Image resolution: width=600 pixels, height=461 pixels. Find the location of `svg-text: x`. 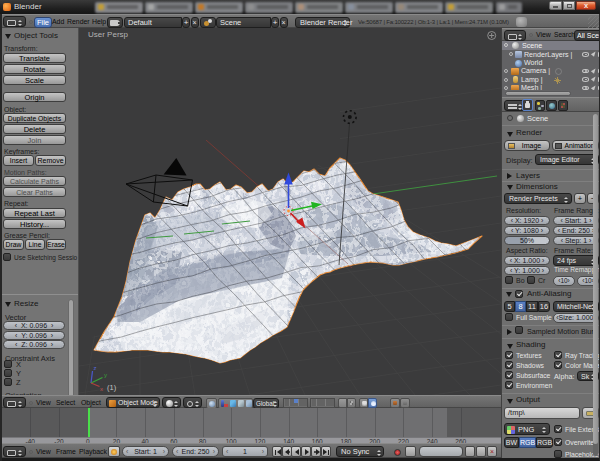

svg-text: x is located at coordinates (102, 389).